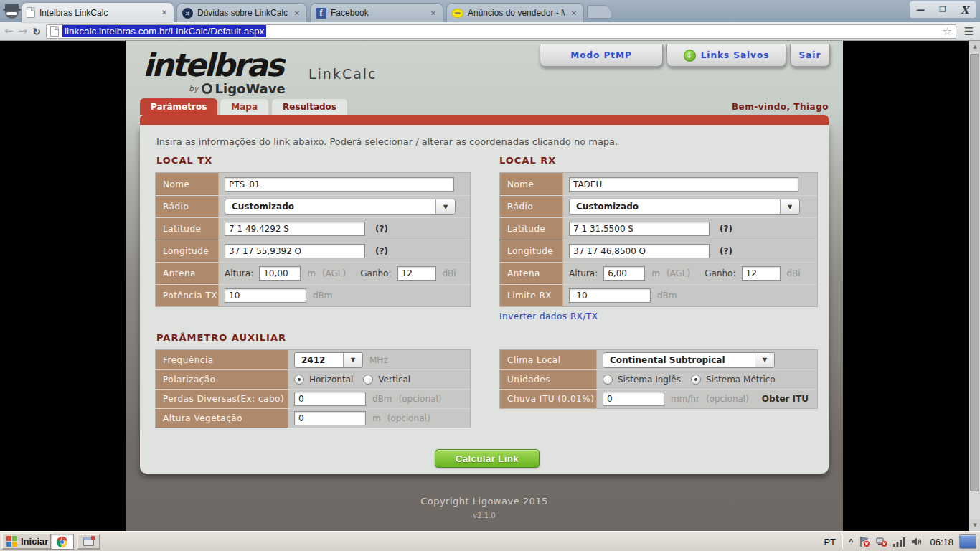 Image resolution: width=980 pixels, height=551 pixels. What do you see at coordinates (330, 418) in the screenshot?
I see `vegetacao-input` at bounding box center [330, 418].